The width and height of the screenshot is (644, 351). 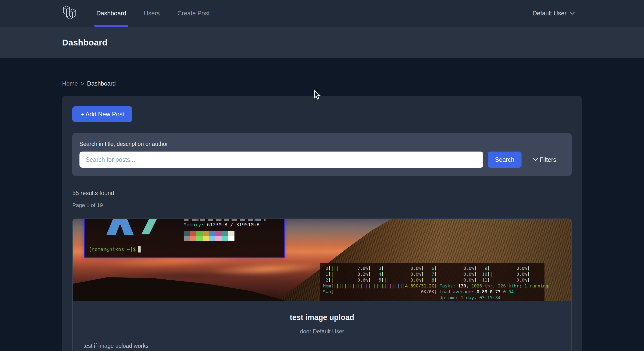 I want to click on nav-item-label: Create Post, so click(x=194, y=13).